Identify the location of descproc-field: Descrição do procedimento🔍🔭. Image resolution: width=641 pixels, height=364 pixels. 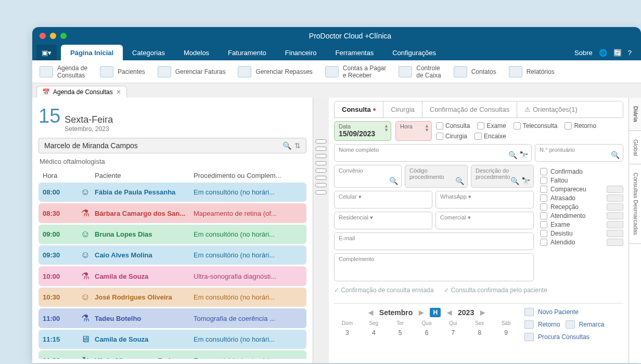
(503, 176).